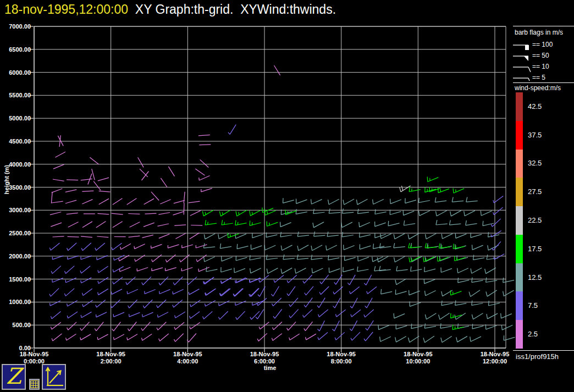 Image resolution: width=574 pixels, height=392 pixels. I want to click on legend-panel: barb flags in m/s == 100== 50== 10== 5 w…, so click(543, 196).